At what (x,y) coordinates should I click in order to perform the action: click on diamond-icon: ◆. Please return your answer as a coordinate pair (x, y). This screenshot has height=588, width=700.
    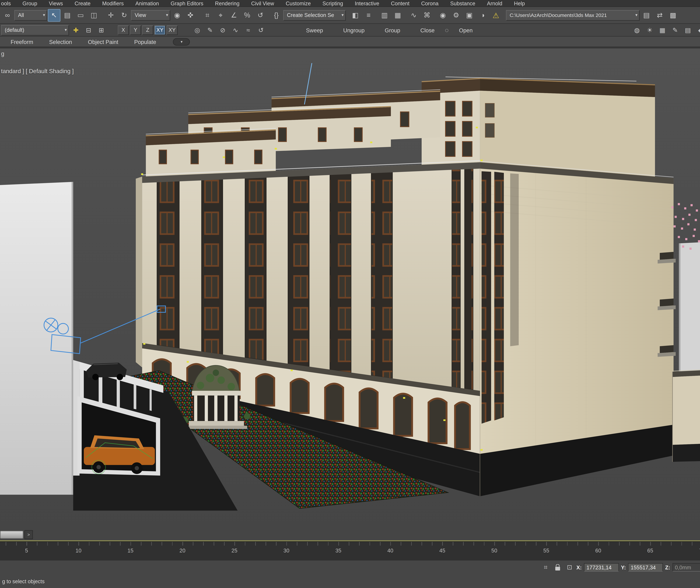
    Looking at the image, I should click on (697, 30).